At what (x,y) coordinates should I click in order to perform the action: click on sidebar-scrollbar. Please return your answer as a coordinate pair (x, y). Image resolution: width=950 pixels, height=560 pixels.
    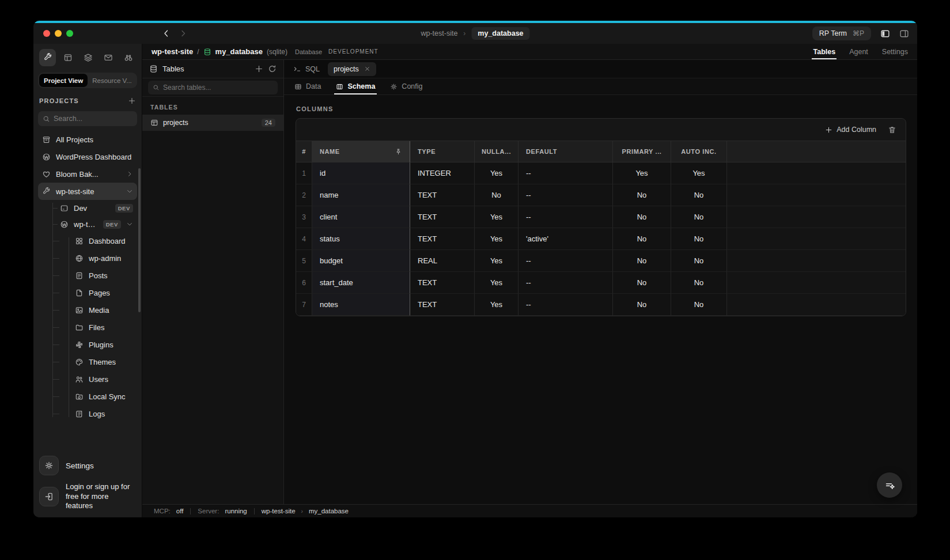
    Looking at the image, I should click on (139, 240).